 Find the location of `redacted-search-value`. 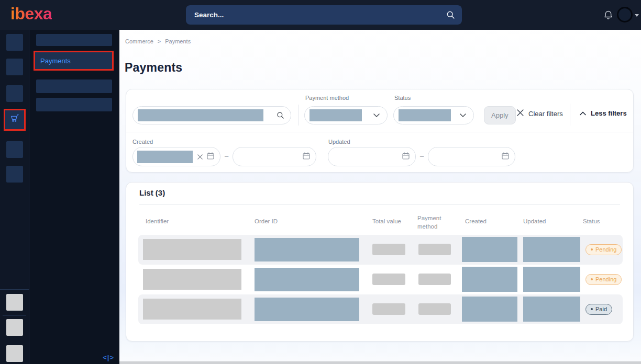

redacted-search-value is located at coordinates (201, 115).